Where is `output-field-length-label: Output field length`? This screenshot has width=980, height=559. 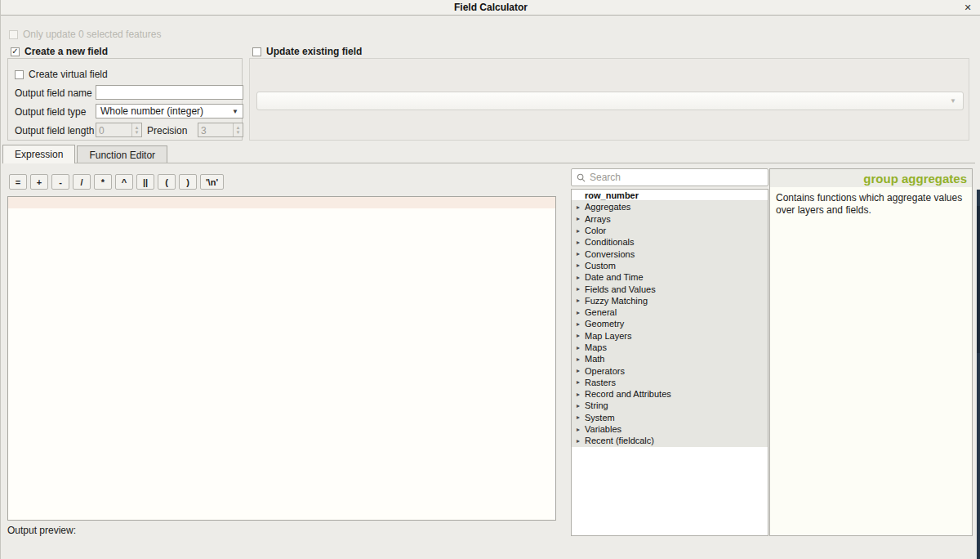 output-field-length-label: Output field length is located at coordinates (54, 131).